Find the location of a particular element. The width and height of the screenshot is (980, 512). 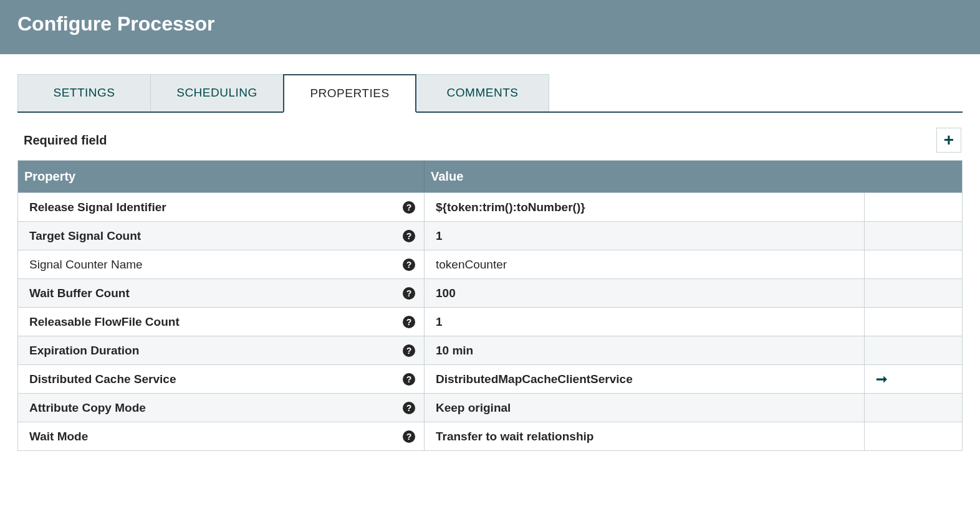

table-row: Distributed Cache Service?DistributedMap… is located at coordinates (490, 379).